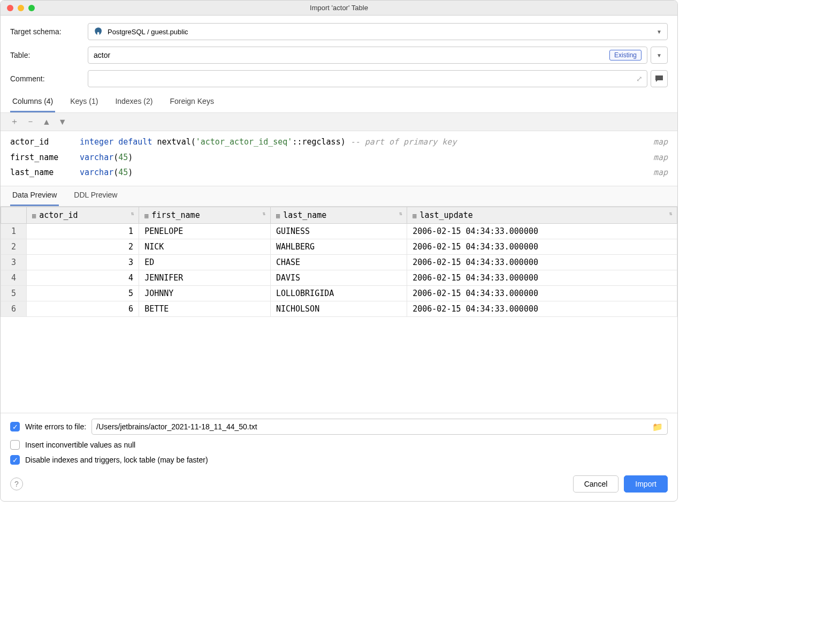 This screenshot has width=840, height=621. I want to click on preview-tab: Data Preview, so click(34, 196).